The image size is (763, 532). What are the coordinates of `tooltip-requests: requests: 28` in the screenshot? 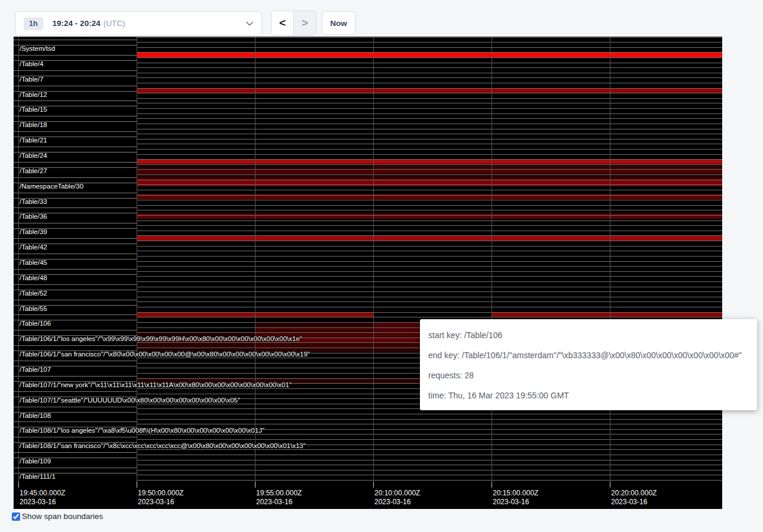 It's located at (589, 375).